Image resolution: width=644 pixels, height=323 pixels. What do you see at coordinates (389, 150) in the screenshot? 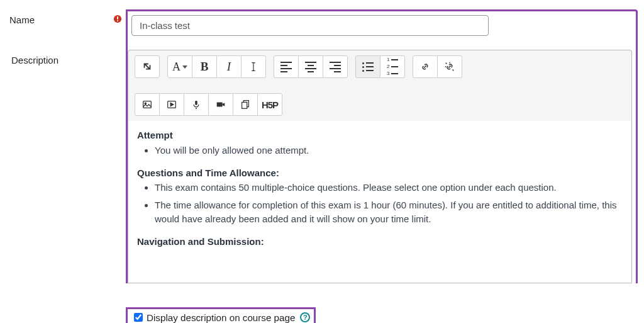
I see `list-item: You will be only allowed one attempt.` at bounding box center [389, 150].